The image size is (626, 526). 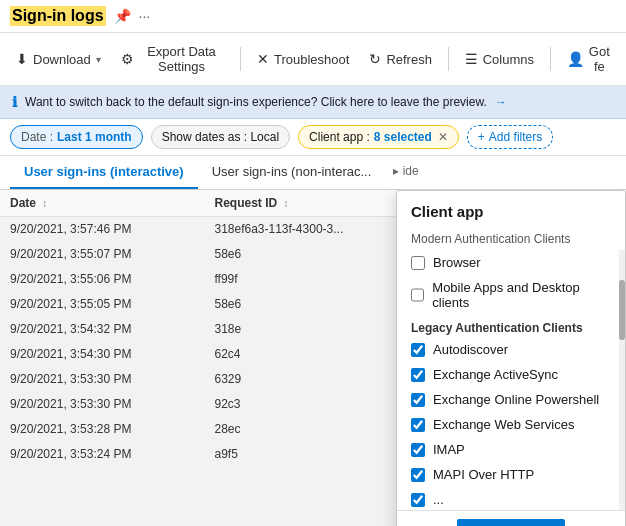 What do you see at coordinates (102, 230) in the screenshot?
I see `cell-date: 9/20/2021, 3:57:46 PM` at bounding box center [102, 230].